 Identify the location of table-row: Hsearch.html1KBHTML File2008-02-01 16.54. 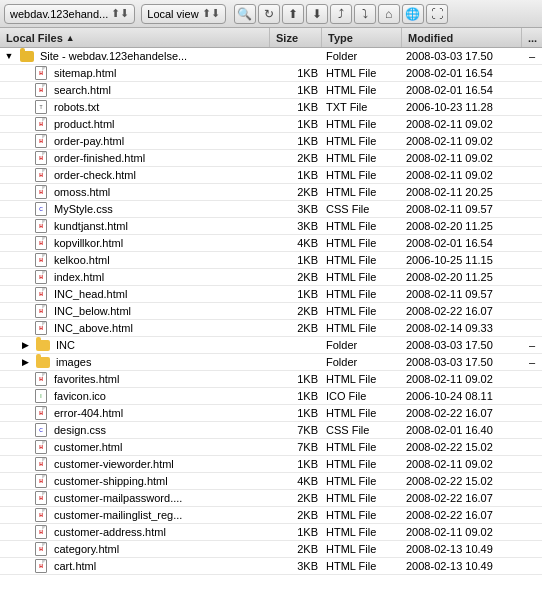
(271, 90).